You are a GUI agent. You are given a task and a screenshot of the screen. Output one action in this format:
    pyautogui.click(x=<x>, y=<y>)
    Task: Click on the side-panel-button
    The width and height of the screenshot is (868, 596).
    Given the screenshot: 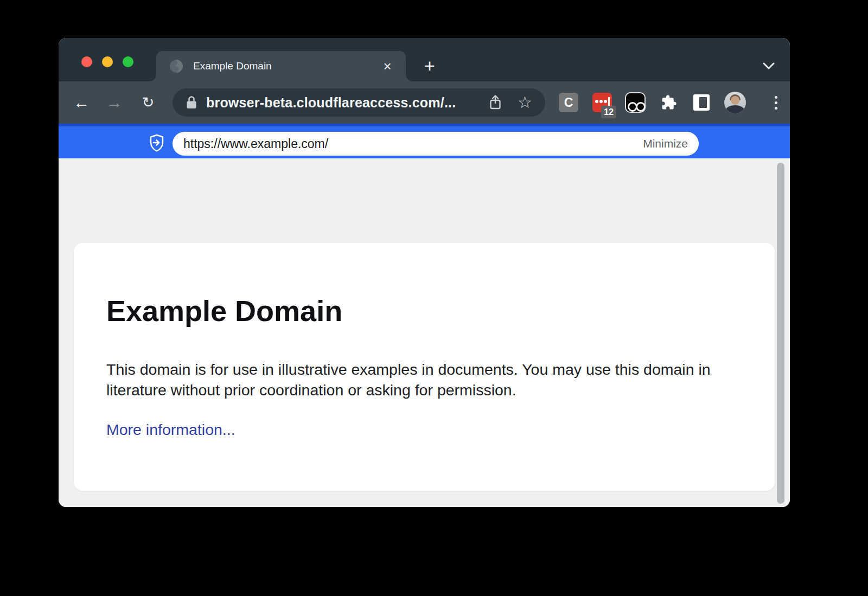 What is the action you would take?
    pyautogui.click(x=701, y=102)
    